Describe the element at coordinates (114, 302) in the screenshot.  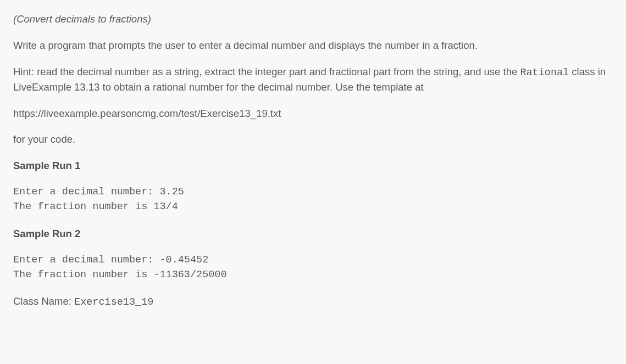
I see `class-name-value: Exercise13_19` at that location.